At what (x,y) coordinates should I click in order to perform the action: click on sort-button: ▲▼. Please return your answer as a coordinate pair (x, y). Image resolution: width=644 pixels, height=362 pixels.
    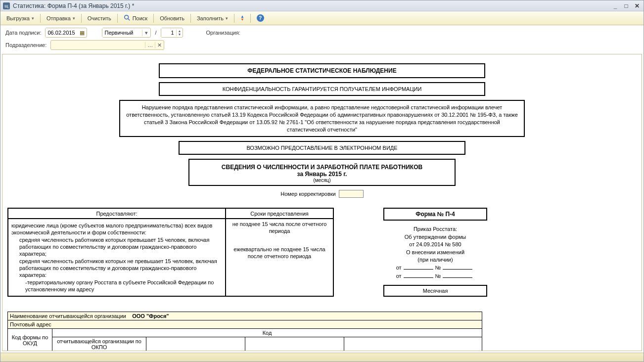
    Looking at the image, I should click on (242, 18).